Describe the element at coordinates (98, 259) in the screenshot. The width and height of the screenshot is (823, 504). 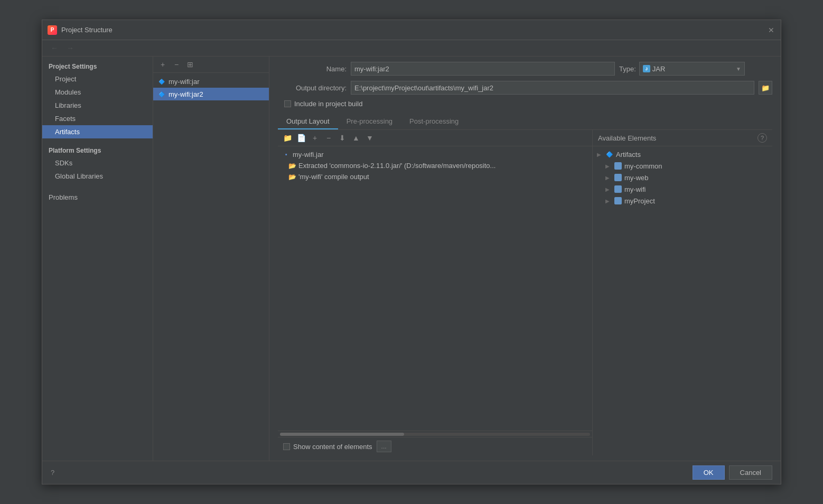
I see `sidebar: Project Settings Project Modules Librari…` at that location.